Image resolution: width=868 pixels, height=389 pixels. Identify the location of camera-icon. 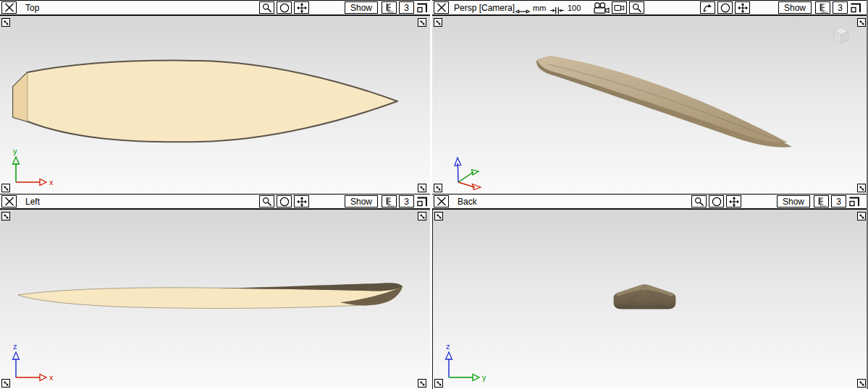
(620, 7).